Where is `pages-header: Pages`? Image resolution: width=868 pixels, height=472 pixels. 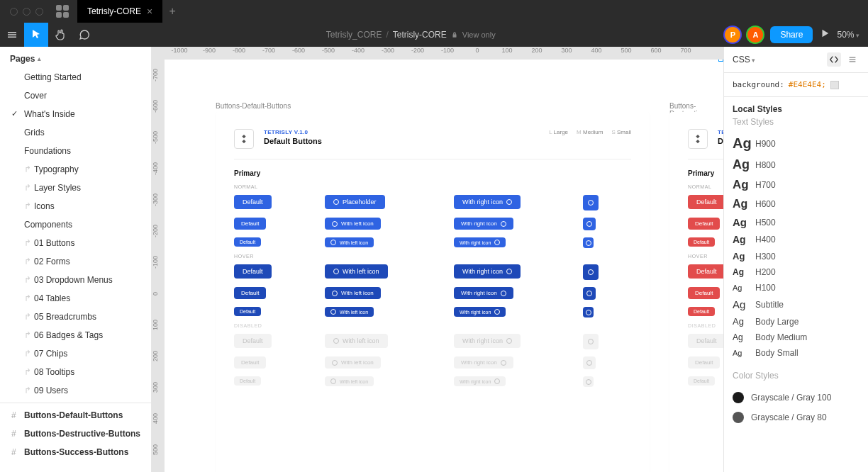 pages-header: Pages is located at coordinates (75, 57).